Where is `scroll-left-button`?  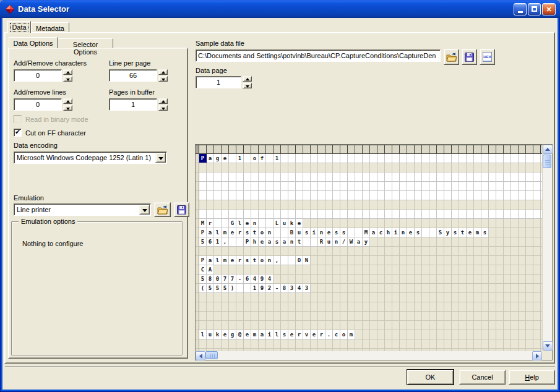 scroll-left-button is located at coordinates (200, 356).